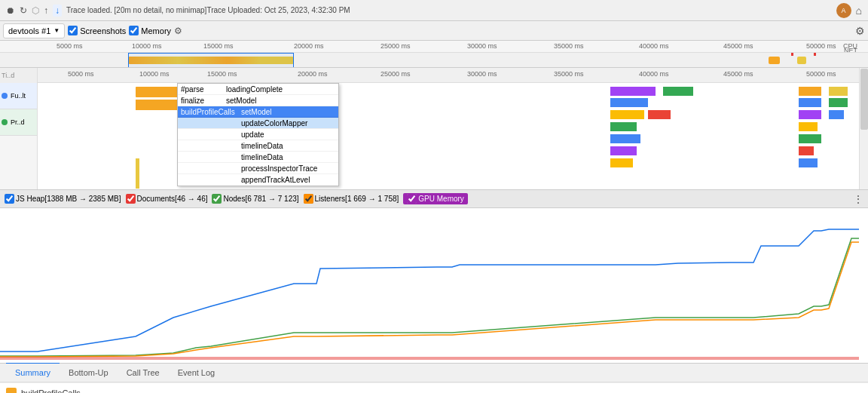  What do you see at coordinates (222, 74) in the screenshot?
I see `flame-tick-15000: 15000 ms` at bounding box center [222, 74].